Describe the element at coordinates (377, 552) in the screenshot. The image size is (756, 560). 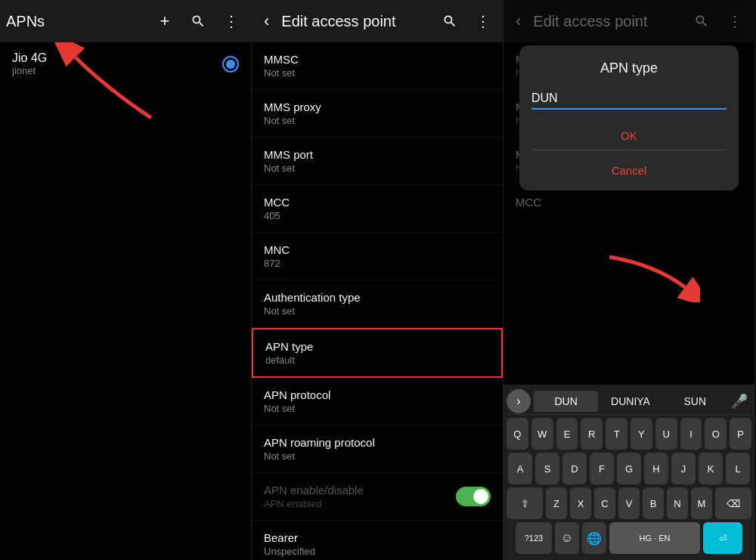
I see `setting-value: Unspecified` at that location.